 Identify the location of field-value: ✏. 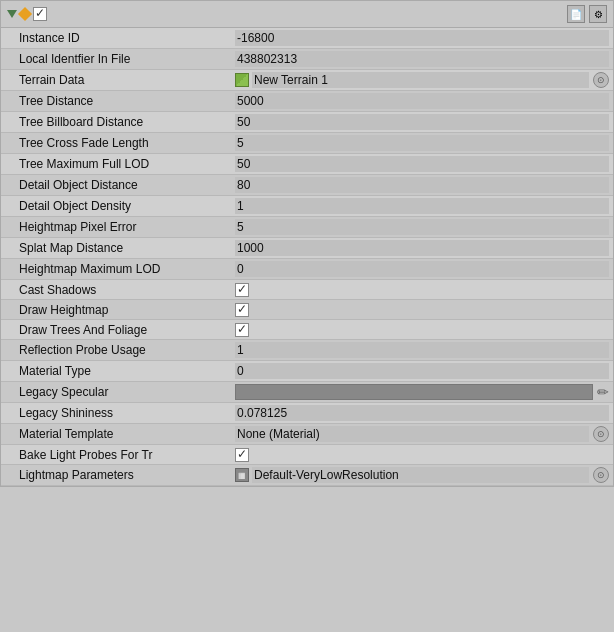
(422, 392).